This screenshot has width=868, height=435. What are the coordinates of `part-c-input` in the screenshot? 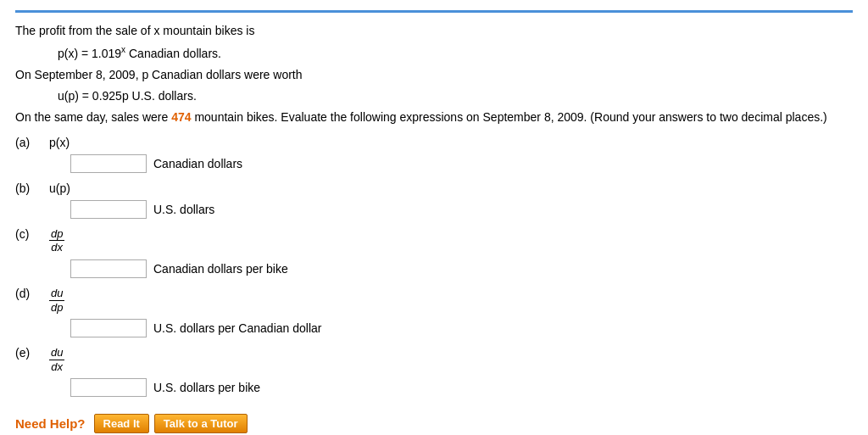 It's located at (108, 269).